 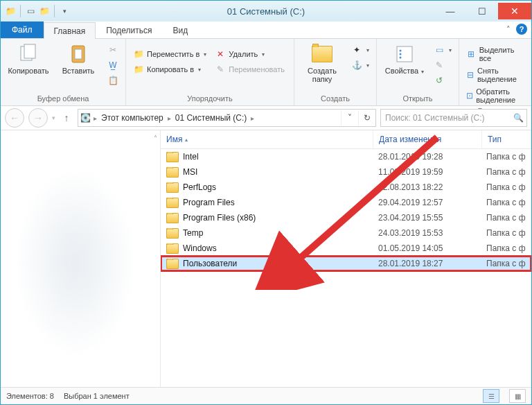 I want to click on properties-button: Свойства ▾, so click(x=405, y=58).